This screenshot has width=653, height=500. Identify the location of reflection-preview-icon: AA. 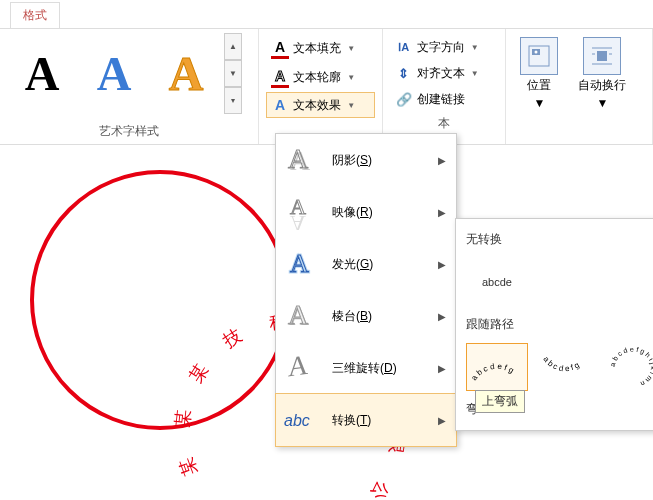
(302, 212).